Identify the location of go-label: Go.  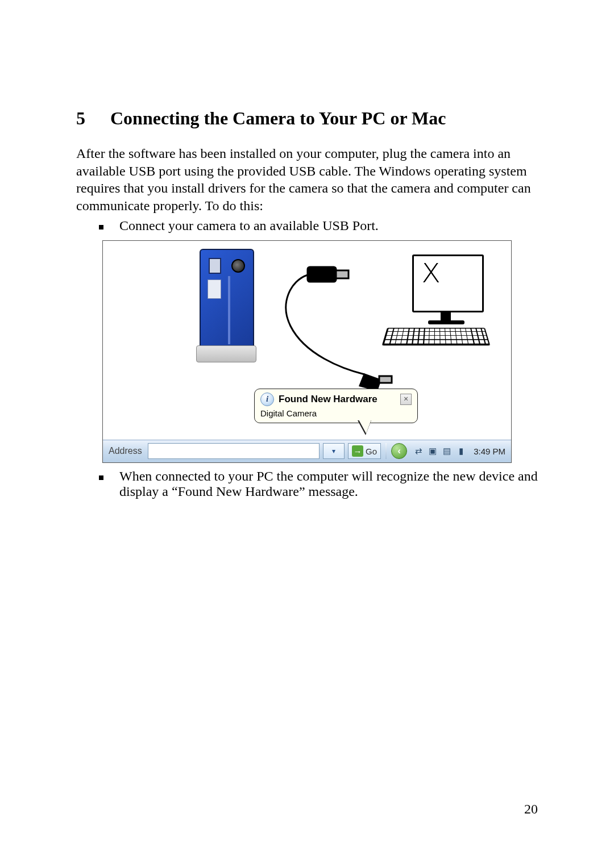
(371, 451).